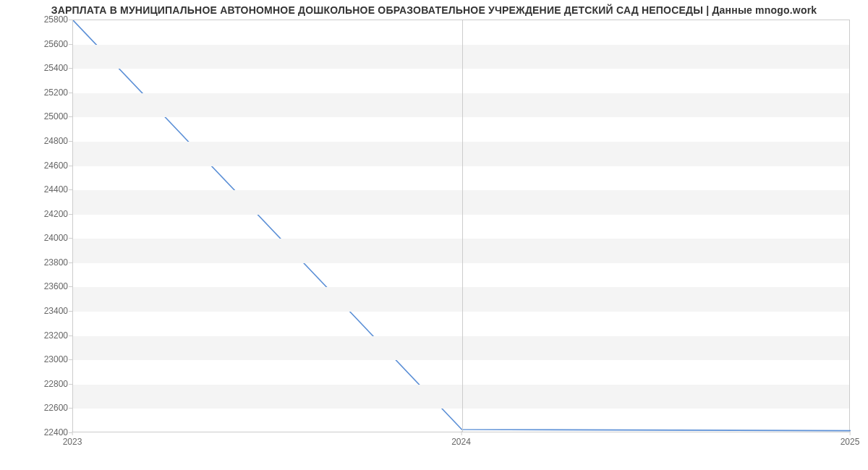  Describe the element at coordinates (35, 20) in the screenshot. I see `y-tick-label: 25800` at that location.